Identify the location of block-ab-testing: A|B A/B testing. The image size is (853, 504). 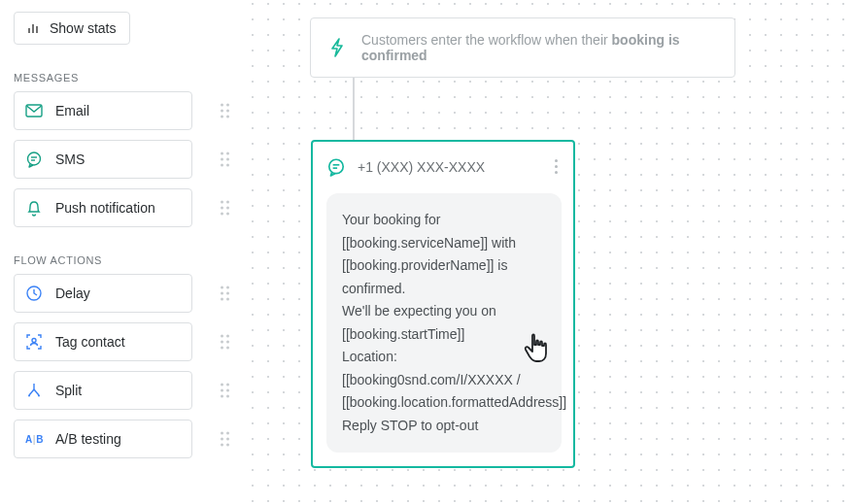
(103, 439).